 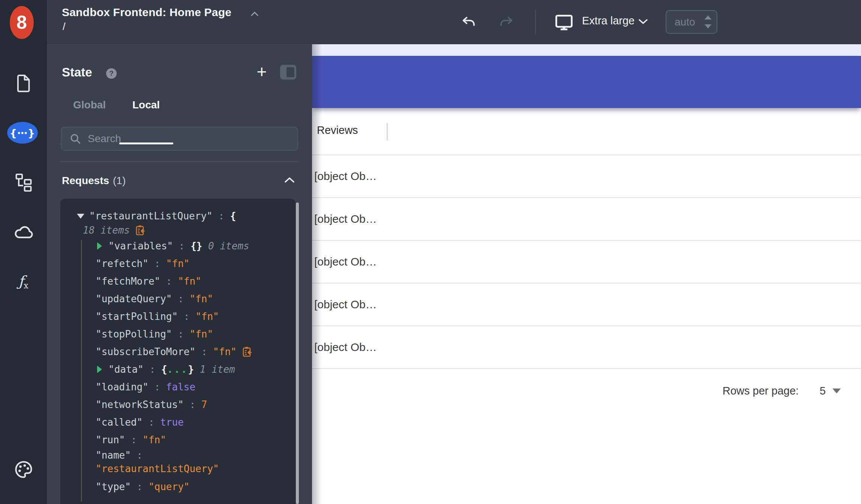 What do you see at coordinates (113, 455) in the screenshot?
I see `json-key: "name"` at bounding box center [113, 455].